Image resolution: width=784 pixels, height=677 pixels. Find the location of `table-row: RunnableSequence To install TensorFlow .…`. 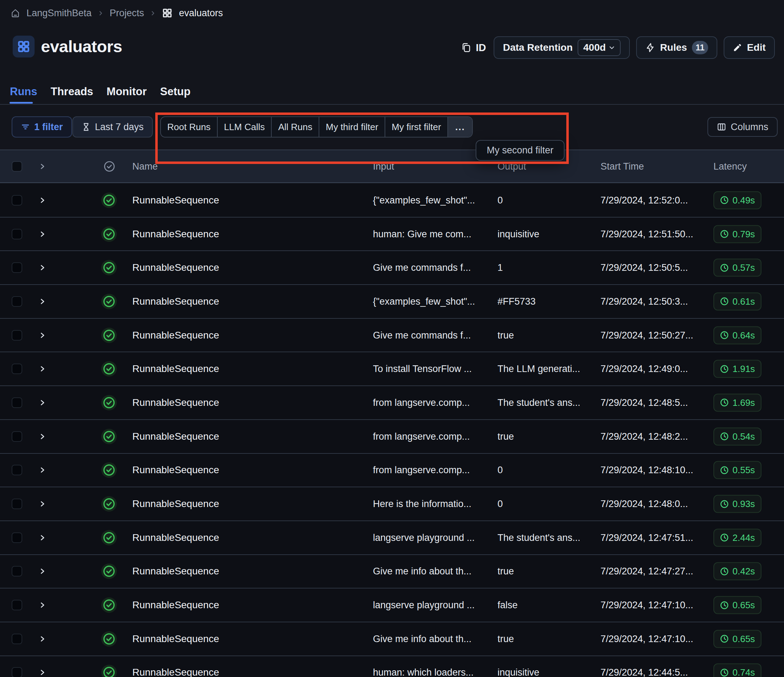

table-row: RunnableSequence To install TensorFlow .… is located at coordinates (392, 369).